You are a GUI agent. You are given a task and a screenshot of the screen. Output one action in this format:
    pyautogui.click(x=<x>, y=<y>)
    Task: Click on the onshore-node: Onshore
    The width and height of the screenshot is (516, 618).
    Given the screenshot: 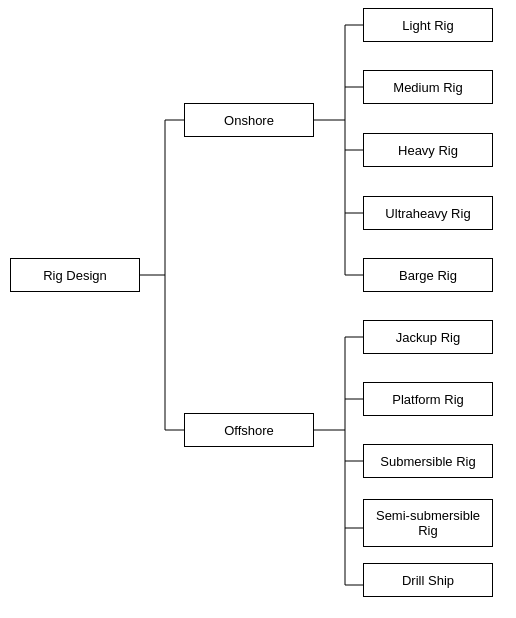 What is the action you would take?
    pyautogui.click(x=249, y=120)
    